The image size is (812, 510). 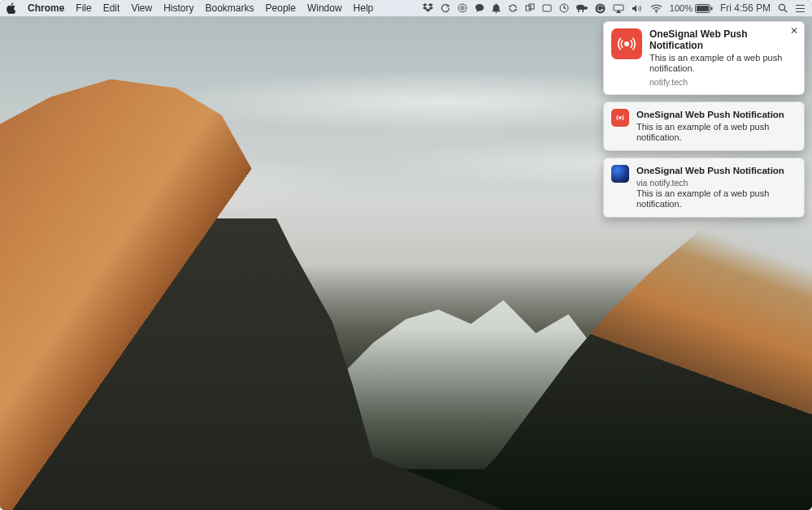 I want to click on wifi-icon, so click(x=657, y=8).